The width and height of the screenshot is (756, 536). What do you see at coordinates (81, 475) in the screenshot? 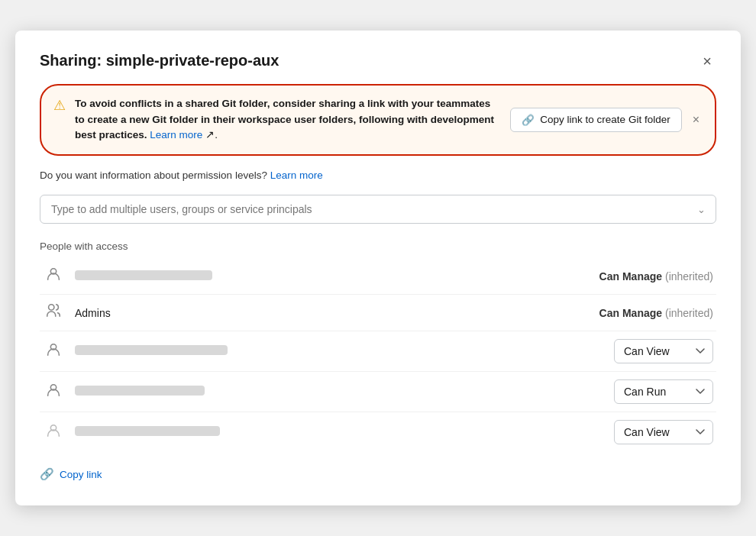
I see `copy-link-footer-label: Copy link` at bounding box center [81, 475].